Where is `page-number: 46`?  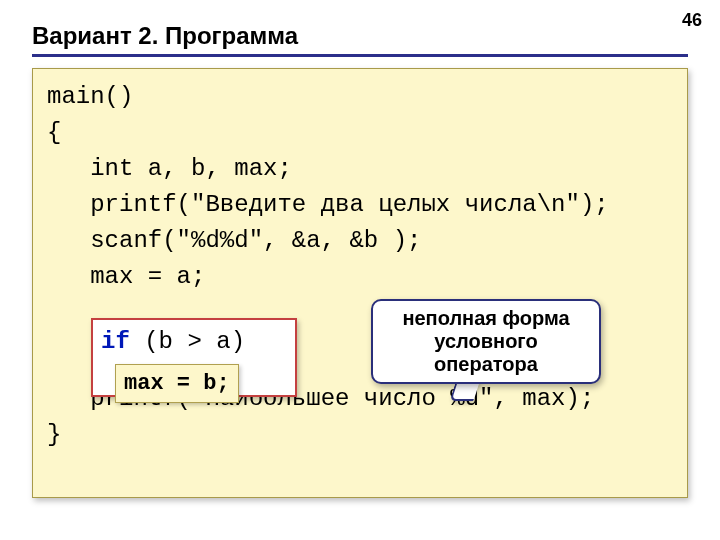
page-number: 46 is located at coordinates (692, 20).